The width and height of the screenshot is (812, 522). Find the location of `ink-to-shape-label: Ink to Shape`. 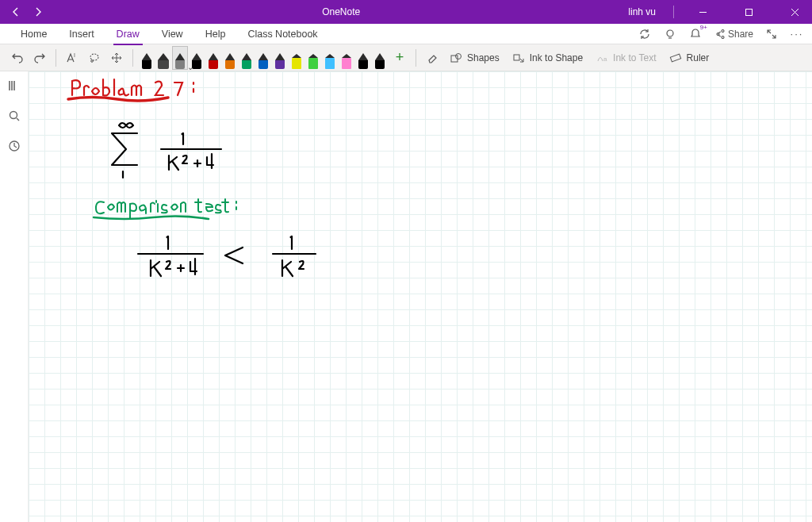

ink-to-shape-label: Ink to Shape is located at coordinates (557, 58).